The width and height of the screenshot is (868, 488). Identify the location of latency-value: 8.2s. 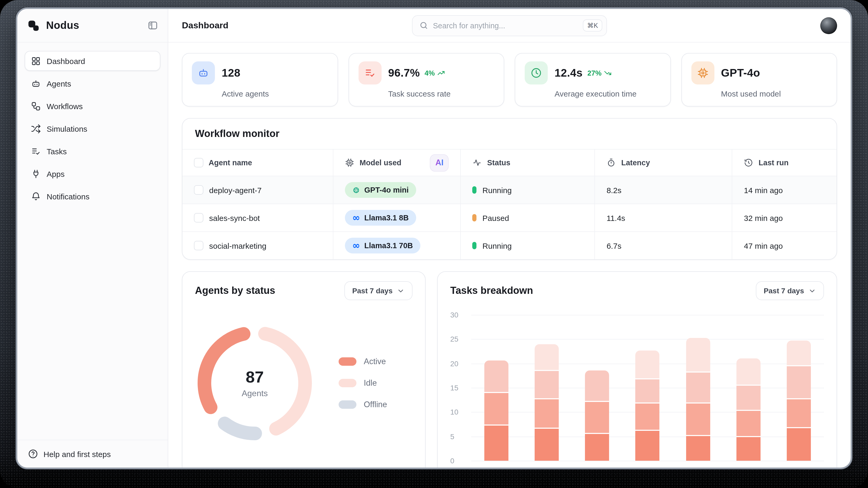
(614, 190).